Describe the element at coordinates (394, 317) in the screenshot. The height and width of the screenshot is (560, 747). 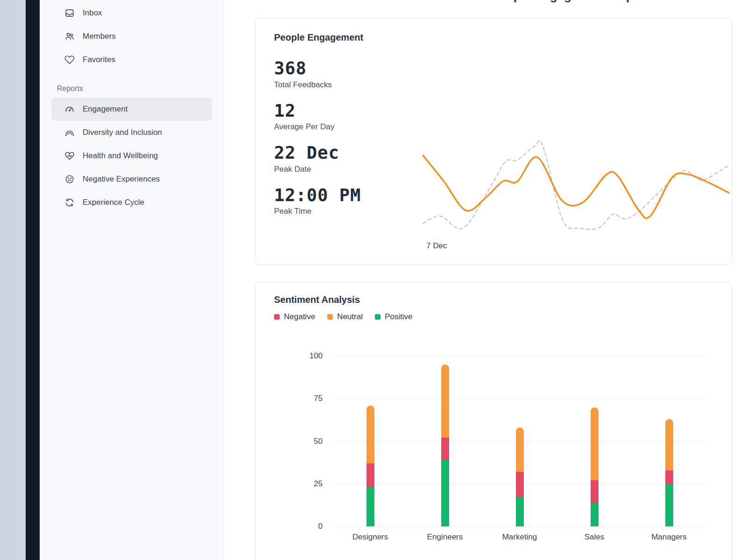
I see `legend-item-positive: Positive` at that location.